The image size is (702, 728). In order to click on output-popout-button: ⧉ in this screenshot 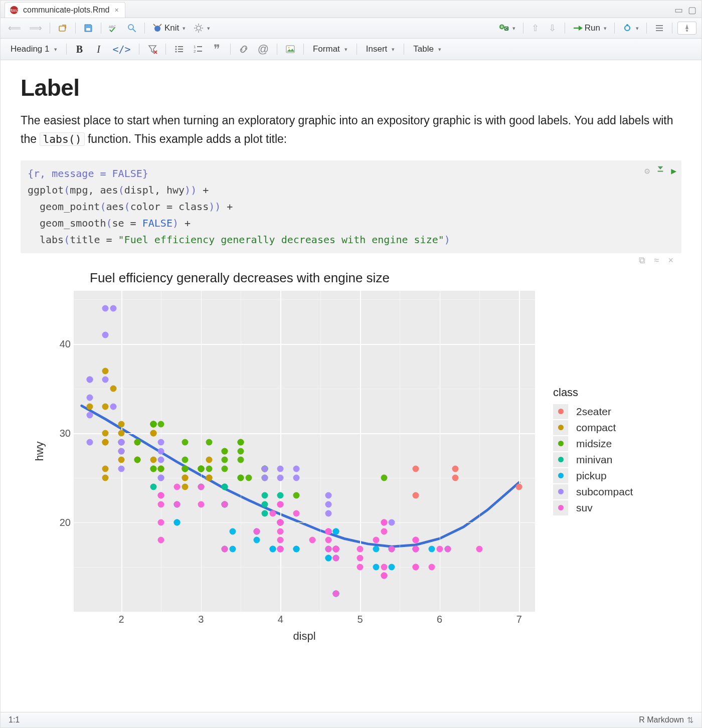, I will do `click(642, 261)`.